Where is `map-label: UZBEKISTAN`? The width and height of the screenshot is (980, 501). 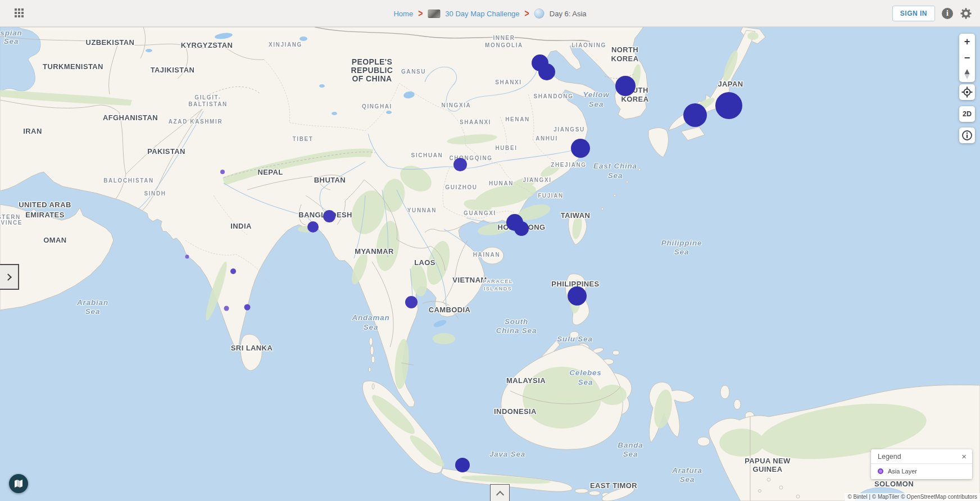 map-label: UZBEKISTAN is located at coordinates (110, 43).